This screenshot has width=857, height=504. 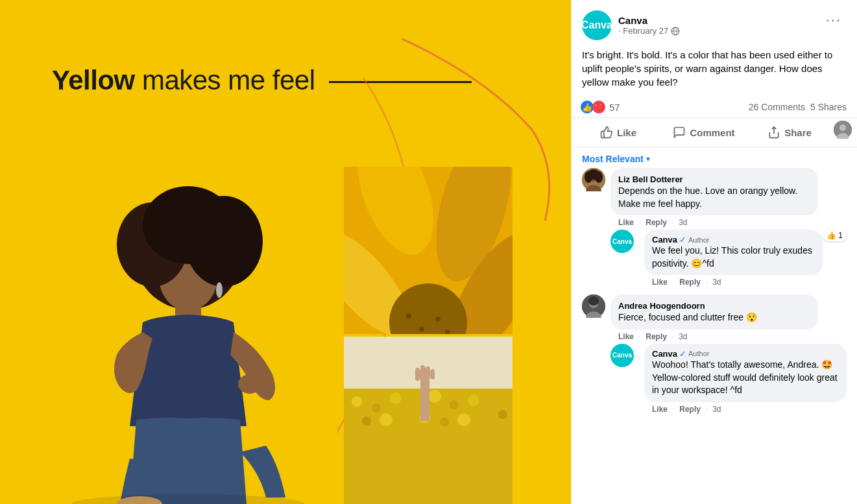 I want to click on canva-liz-reply-like: Like, so click(x=660, y=282).